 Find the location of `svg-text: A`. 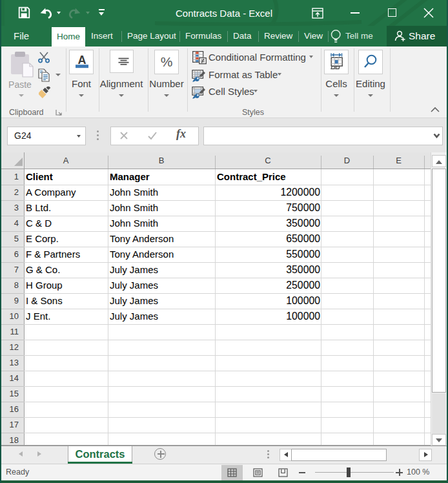

svg-text: A is located at coordinates (83, 60).